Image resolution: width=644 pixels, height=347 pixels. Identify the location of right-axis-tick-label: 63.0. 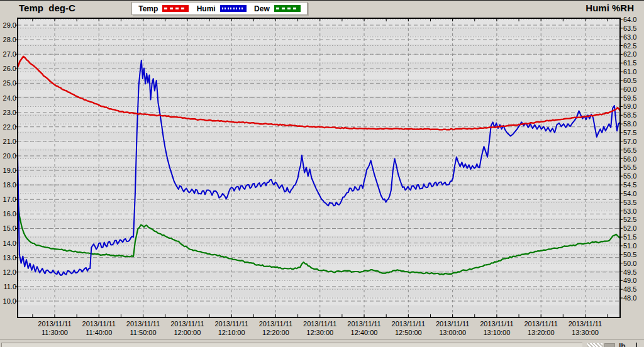
(630, 38).